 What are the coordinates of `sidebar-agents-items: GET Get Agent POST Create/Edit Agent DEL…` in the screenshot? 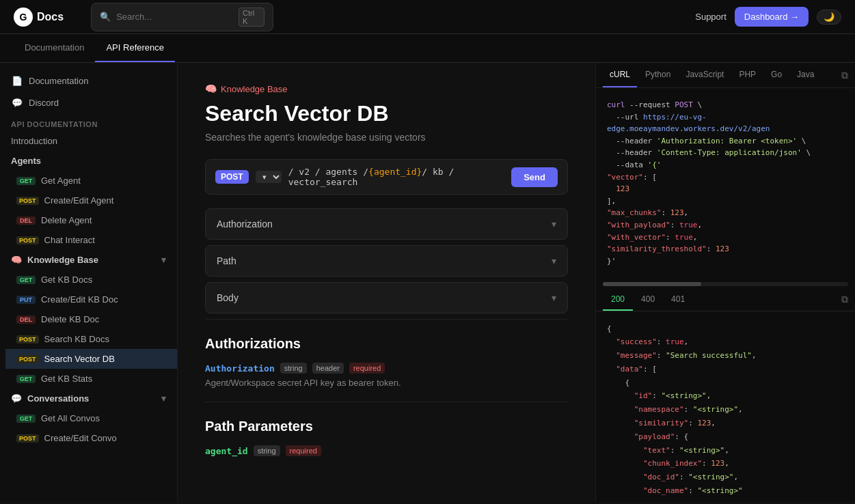 It's located at (89, 210).